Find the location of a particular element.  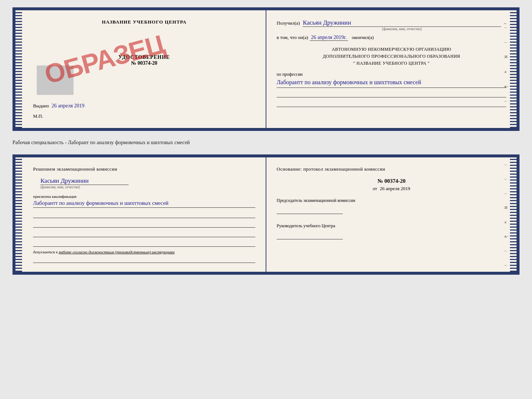

predsedatel-block: Председатель экзаменационной комиссии is located at coordinates (392, 206).